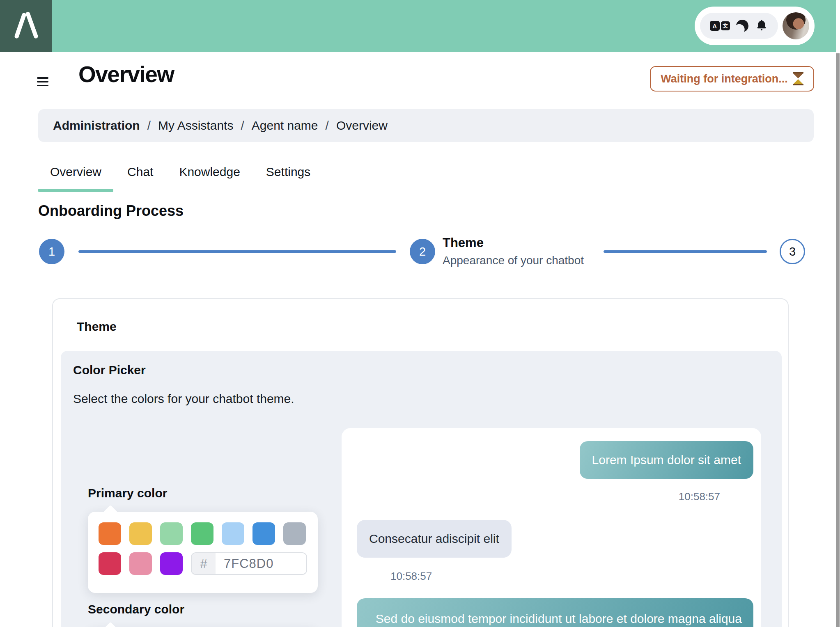  I want to click on app-logo, so click(26, 26).